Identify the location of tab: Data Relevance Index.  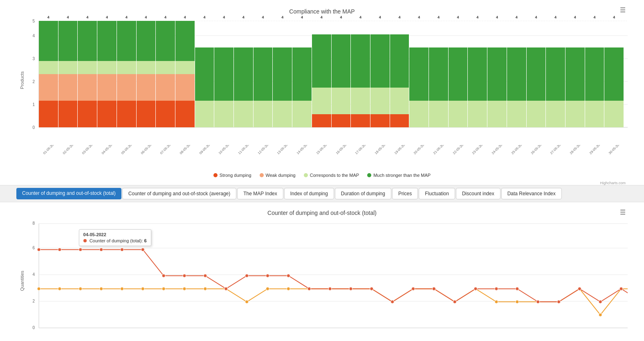
(532, 194).